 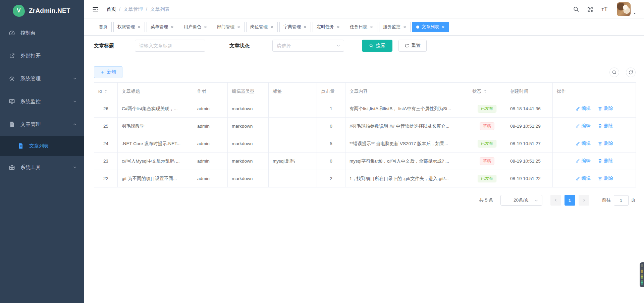 What do you see at coordinates (126, 27) in the screenshot?
I see `tab-label: 权限管理` at bounding box center [126, 27].